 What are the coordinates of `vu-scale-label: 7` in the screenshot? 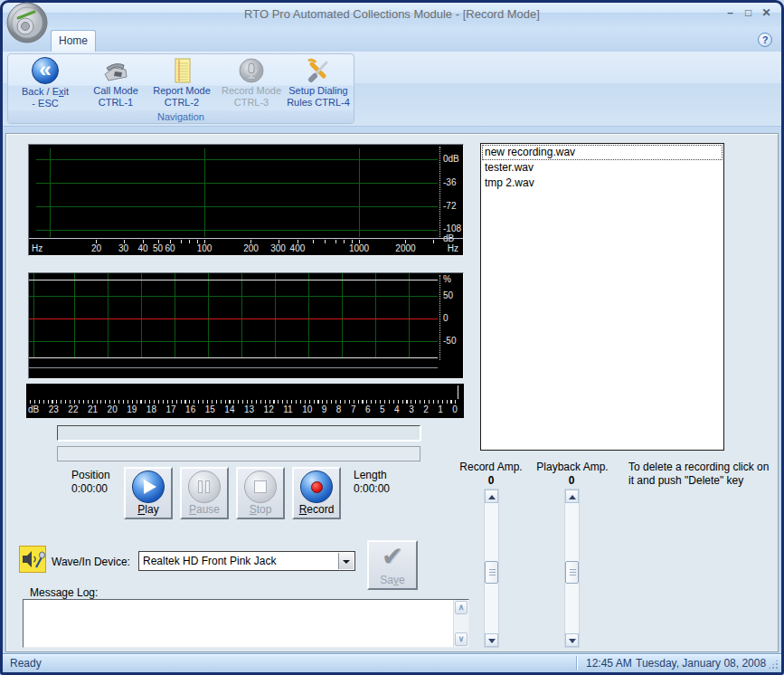 It's located at (354, 409).